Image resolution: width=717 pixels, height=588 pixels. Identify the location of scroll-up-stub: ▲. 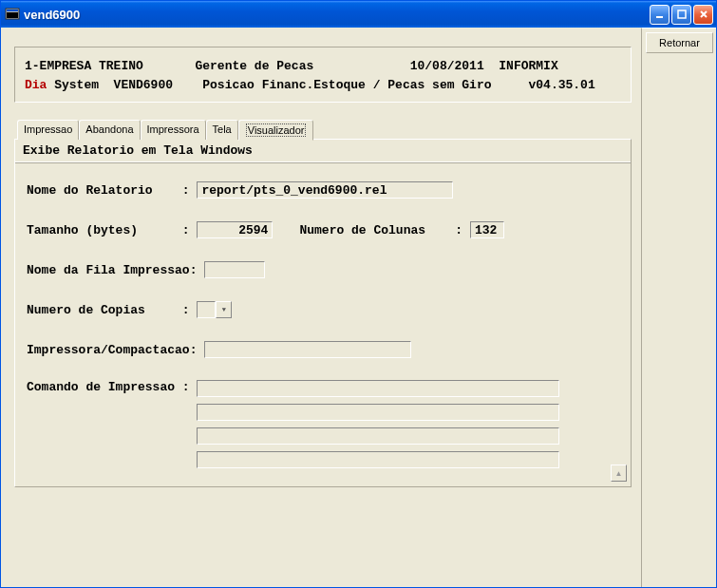
(619, 473).